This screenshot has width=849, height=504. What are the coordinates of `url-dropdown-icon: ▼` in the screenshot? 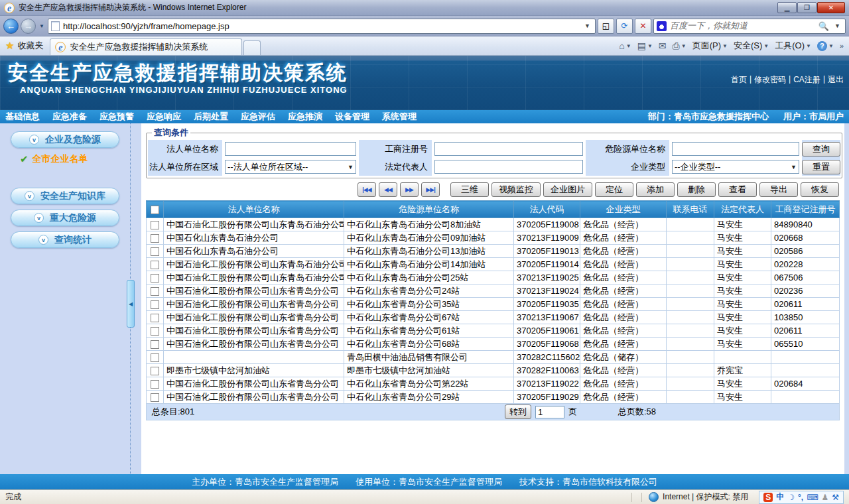 It's located at (588, 26).